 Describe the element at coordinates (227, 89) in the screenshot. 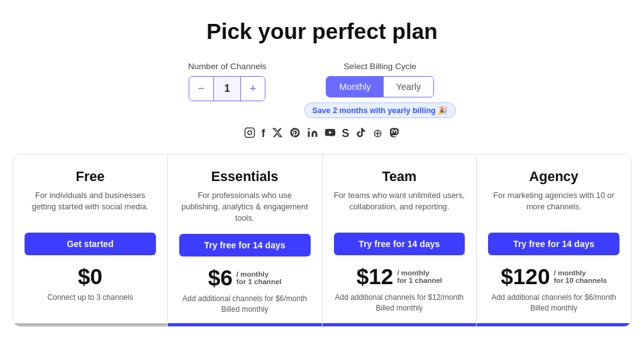

I see `channel-counter: − 1 +` at that location.